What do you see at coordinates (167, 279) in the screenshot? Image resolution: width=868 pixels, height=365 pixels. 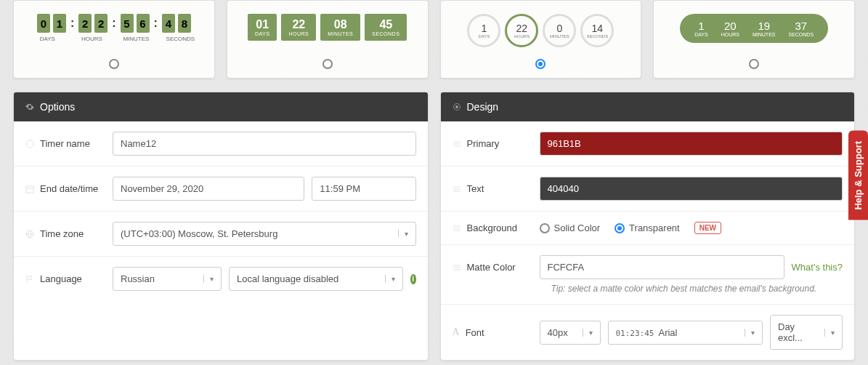 I see `language-select: Russian▾` at bounding box center [167, 279].